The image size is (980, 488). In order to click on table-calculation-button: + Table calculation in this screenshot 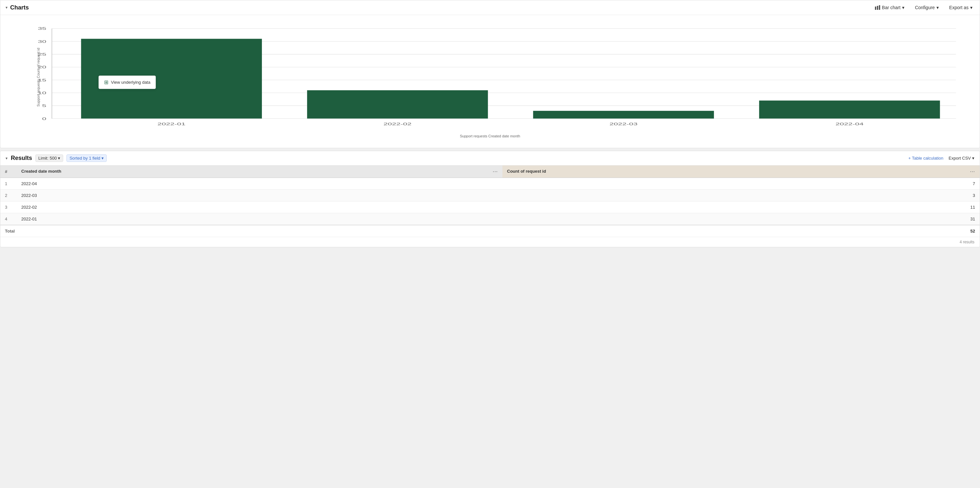, I will do `click(926, 158)`.